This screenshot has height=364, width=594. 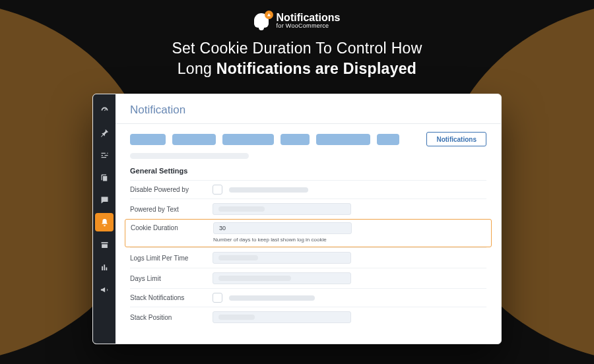 I want to click on divider, so click(x=308, y=124).